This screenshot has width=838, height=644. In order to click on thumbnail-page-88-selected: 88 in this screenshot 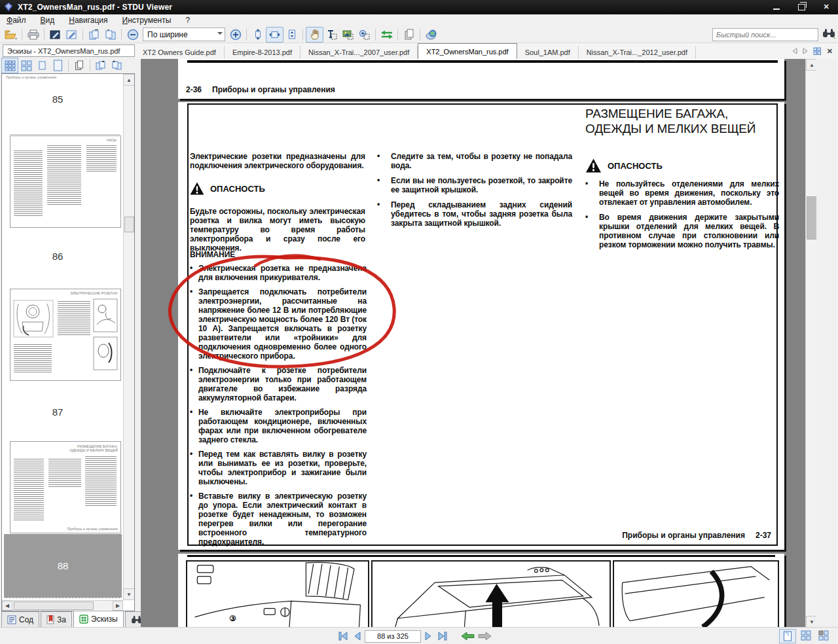, I will do `click(63, 566)`.